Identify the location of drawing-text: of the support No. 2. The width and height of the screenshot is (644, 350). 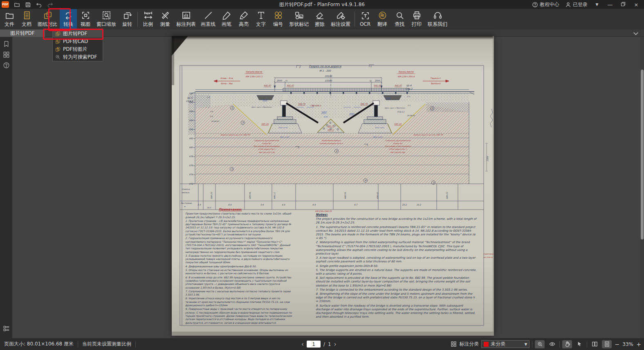
(398, 149).